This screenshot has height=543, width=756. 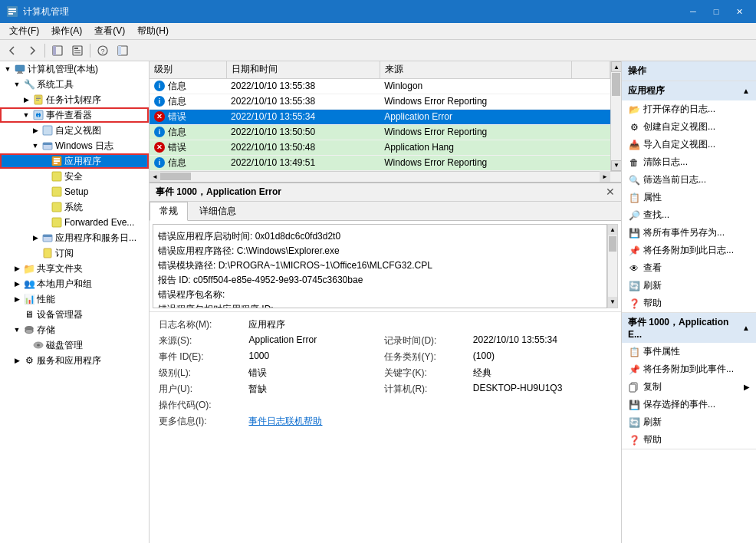 What do you see at coordinates (689, 198) in the screenshot?
I see `action-properties: 📋 属性` at bounding box center [689, 198].